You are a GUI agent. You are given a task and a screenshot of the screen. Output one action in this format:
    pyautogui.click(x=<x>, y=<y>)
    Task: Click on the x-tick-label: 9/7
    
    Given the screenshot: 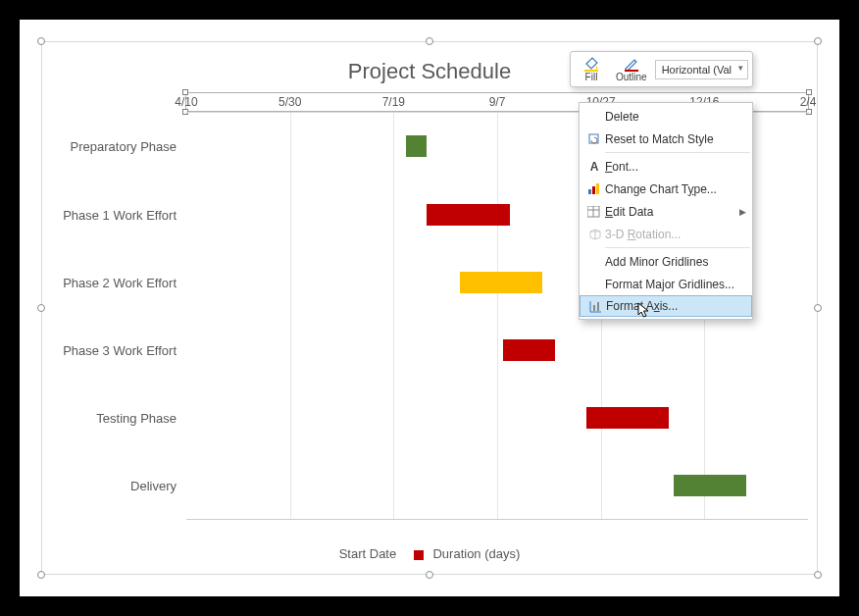 What is the action you would take?
    pyautogui.click(x=498, y=102)
    